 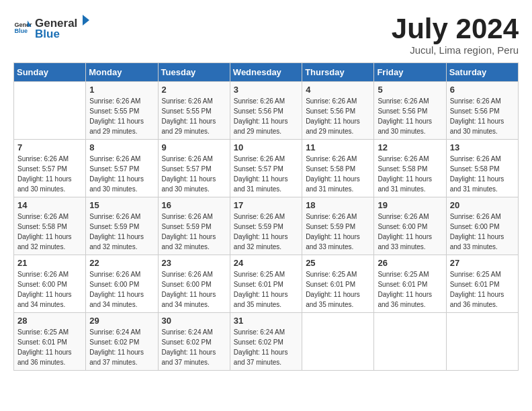 I want to click on weekday-header-monday: Monday, so click(x=122, y=73).